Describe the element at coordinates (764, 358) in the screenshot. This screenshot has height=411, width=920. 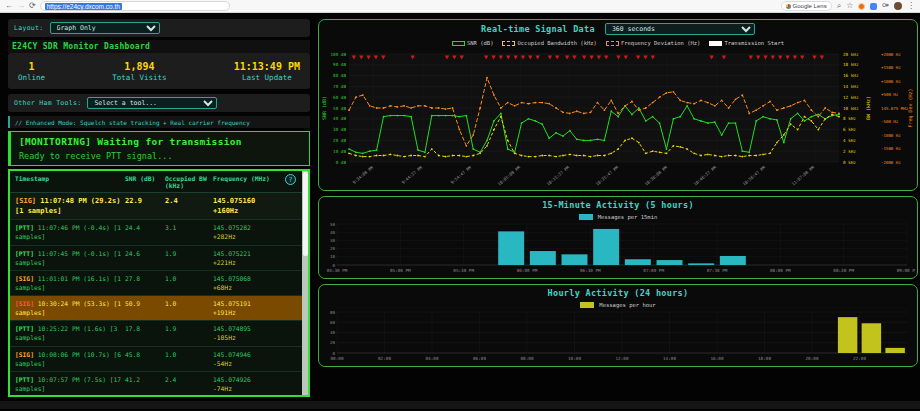
I see `svg-text: 18:00` at that location.